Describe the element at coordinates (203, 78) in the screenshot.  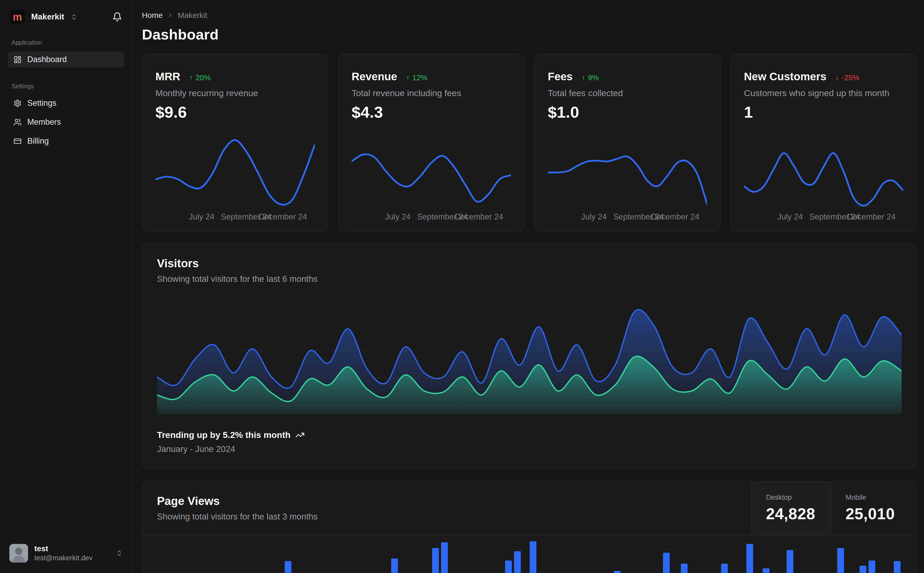
I see `stat-delta-value: 20%` at that location.